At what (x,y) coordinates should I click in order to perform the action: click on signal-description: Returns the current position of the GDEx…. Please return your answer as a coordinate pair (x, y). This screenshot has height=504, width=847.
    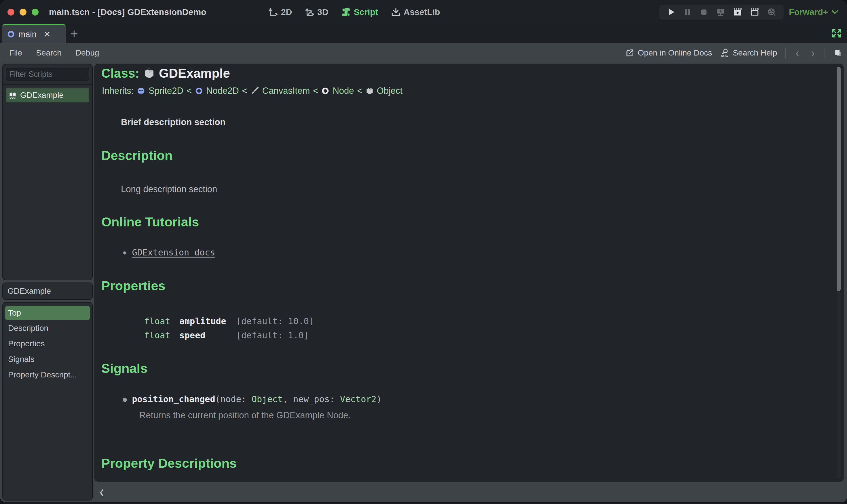
    Looking at the image, I should click on (245, 415).